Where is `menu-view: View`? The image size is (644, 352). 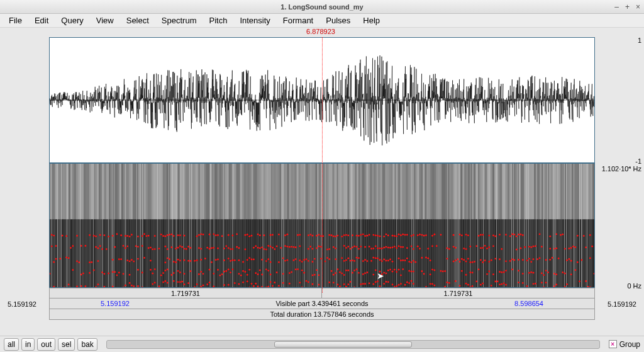 menu-view: View is located at coordinates (105, 20).